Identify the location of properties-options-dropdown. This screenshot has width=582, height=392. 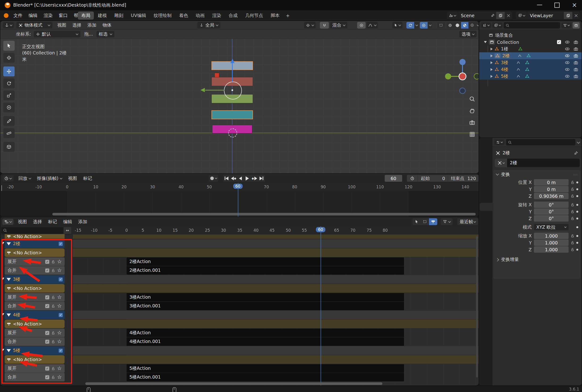
(578, 142).